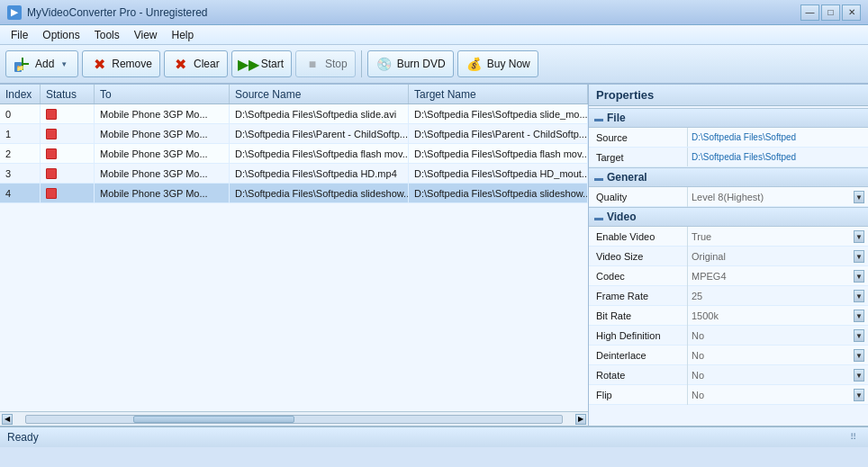  What do you see at coordinates (434, 436) in the screenshot?
I see `status-bar: Ready ⠿` at bounding box center [434, 436].